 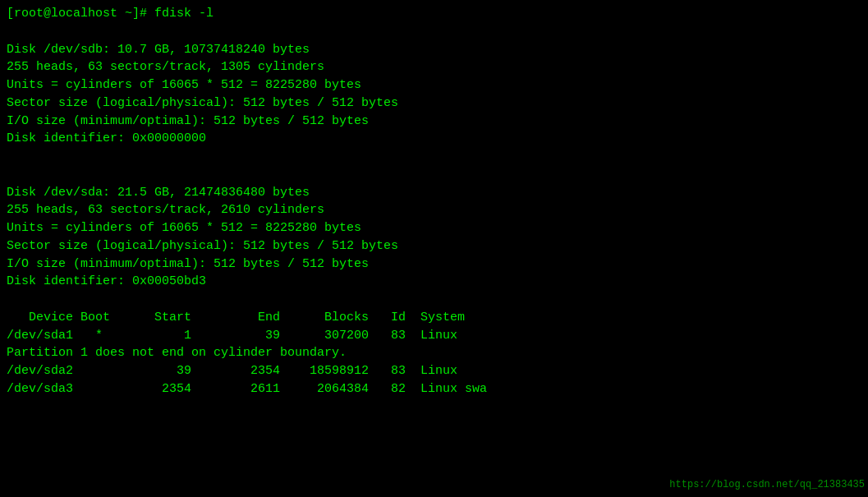 I want to click on sda-disk-line: Disk /dev/sda: 21.5 GB, 21474836480 byte…, so click(x=434, y=193).